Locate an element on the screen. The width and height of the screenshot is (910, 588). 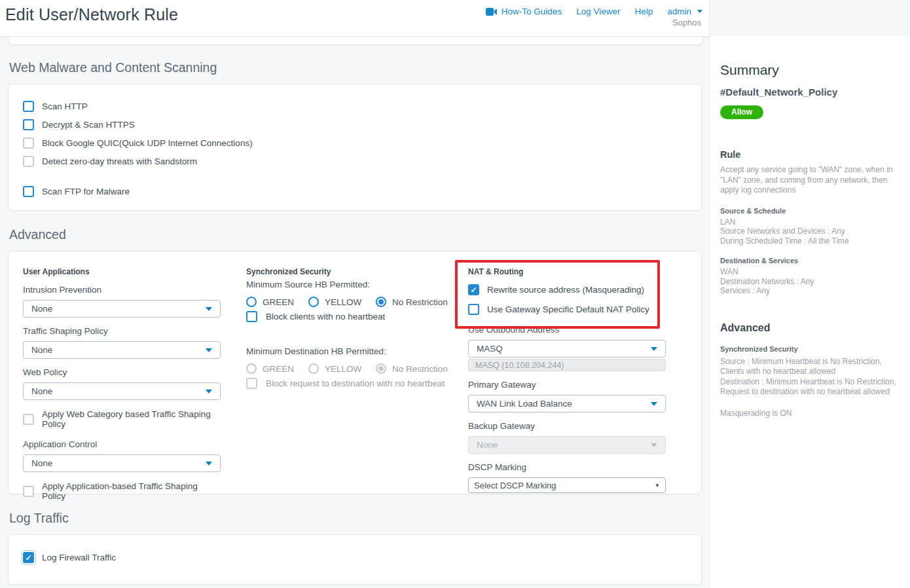
nat-routing-column: NAT & Routing Rewrite source address (Ma… is located at coordinates (567, 372).